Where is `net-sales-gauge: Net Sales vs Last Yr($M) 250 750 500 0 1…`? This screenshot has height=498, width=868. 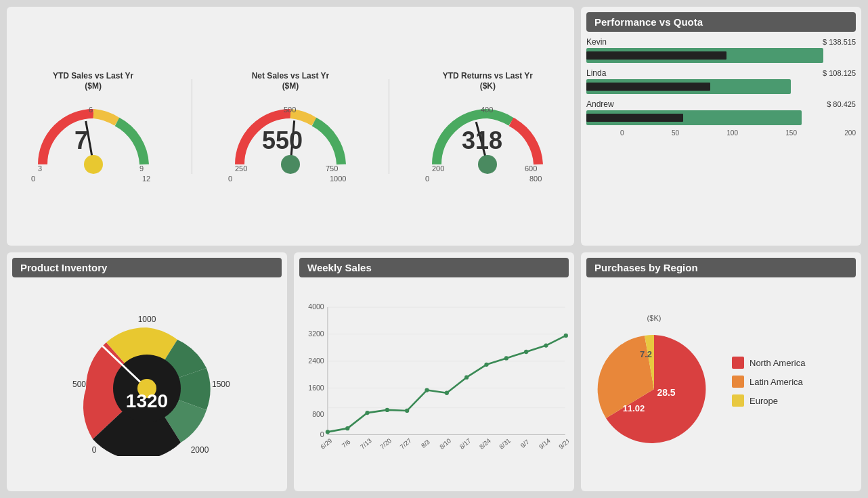
net-sales-gauge: Net Sales vs Last Yr($M) 250 750 500 0 1… is located at coordinates (290, 126).